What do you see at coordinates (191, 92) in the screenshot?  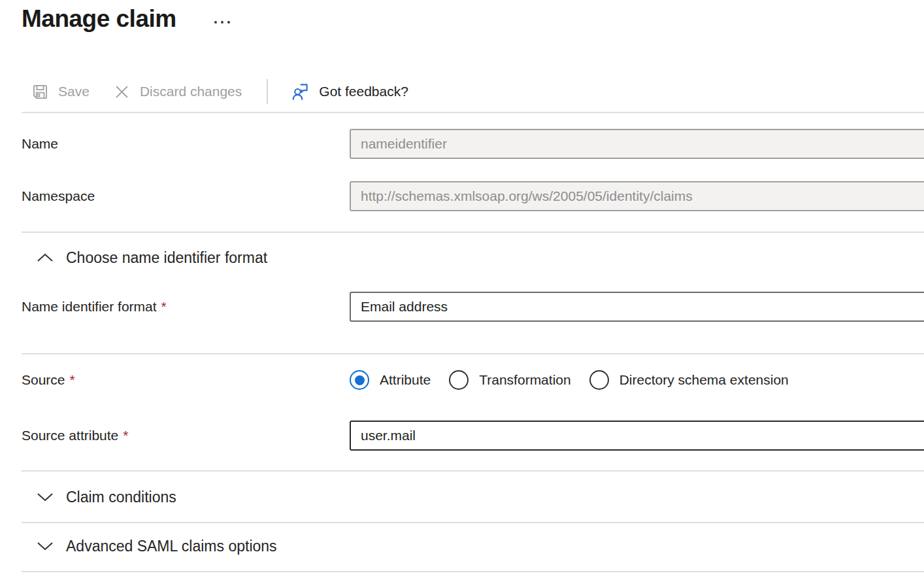 I see `discard-label: Discard changes` at bounding box center [191, 92].